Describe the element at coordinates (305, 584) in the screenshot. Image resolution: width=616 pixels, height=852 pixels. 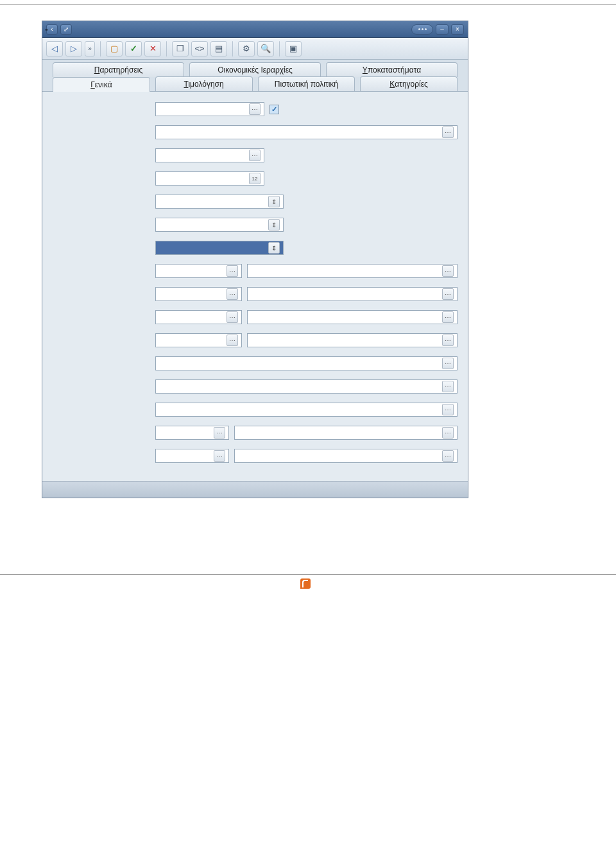
I see `logo-icon` at that location.